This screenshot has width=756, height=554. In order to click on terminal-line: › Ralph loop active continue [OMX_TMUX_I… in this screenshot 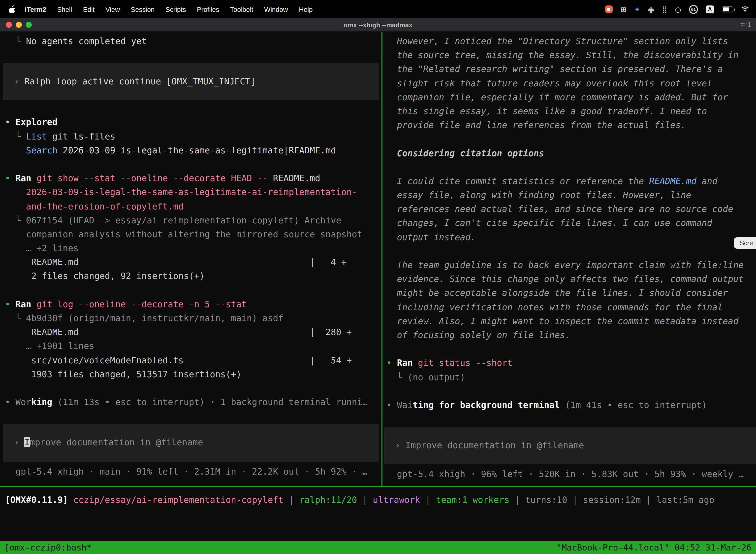, I will do `click(196, 81)`.